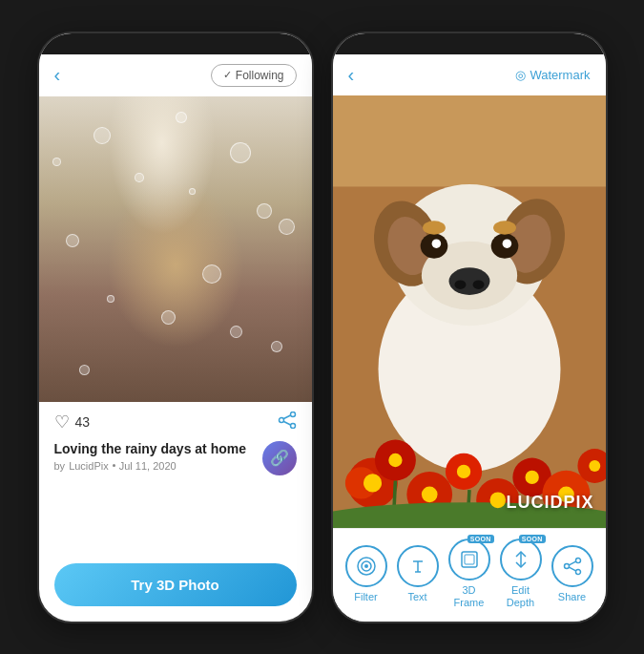  Describe the element at coordinates (469, 74) in the screenshot. I see `right-nav-bar: ‹ ◎ Watermark` at that location.